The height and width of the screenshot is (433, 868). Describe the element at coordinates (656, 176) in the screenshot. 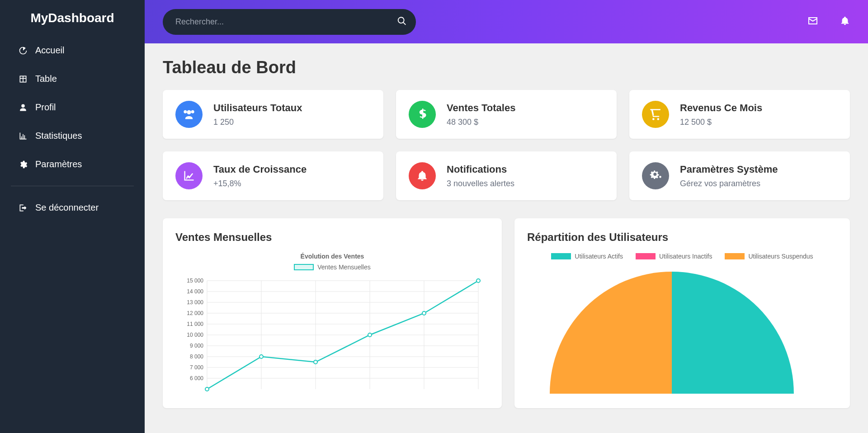

I see `cogs-icon` at that location.